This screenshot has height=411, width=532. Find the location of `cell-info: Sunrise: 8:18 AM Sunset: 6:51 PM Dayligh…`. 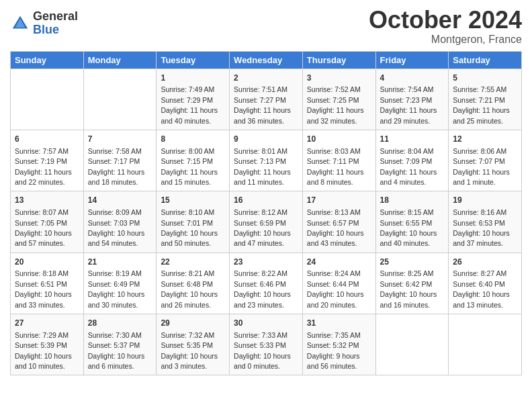

cell-info: Sunrise: 8:18 AM Sunset: 6:51 PM Dayligh… is located at coordinates (43, 289).